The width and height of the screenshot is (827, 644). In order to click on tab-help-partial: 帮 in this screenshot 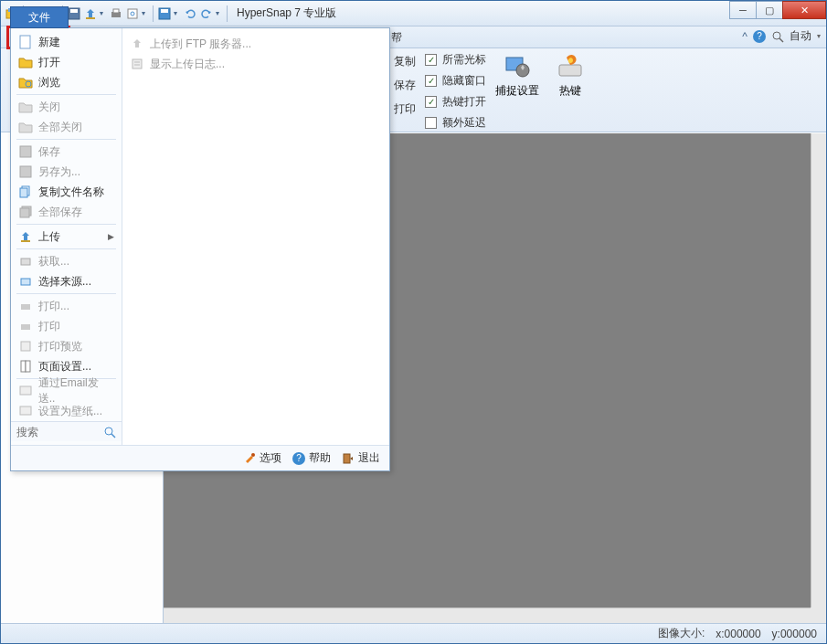, I will do `click(397, 38)`.